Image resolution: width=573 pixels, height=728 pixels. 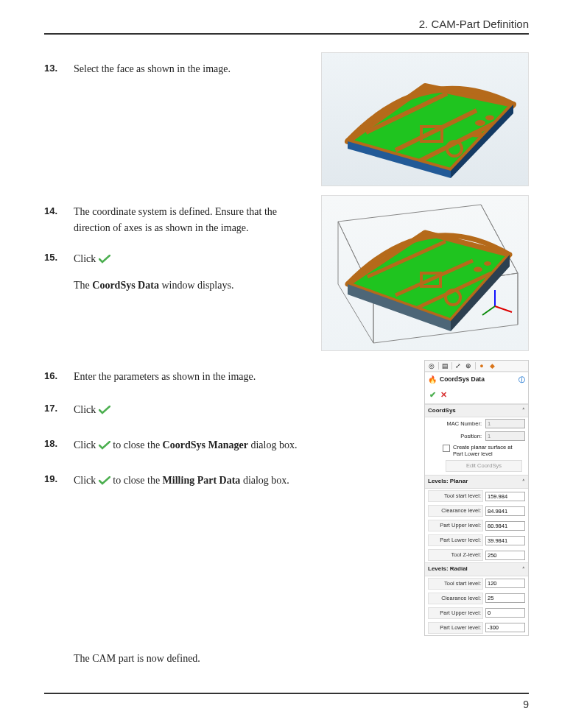 I want to click on step-15: 15. Click, so click(x=177, y=260).